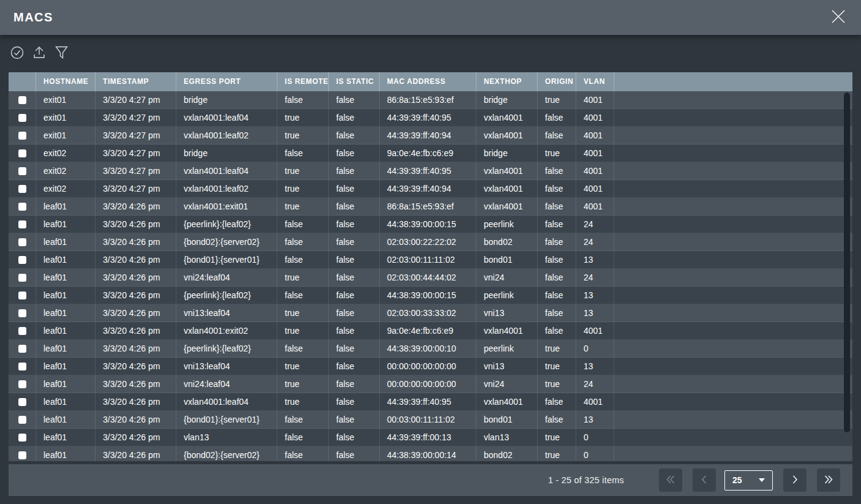 The height and width of the screenshot is (504, 861). Describe the element at coordinates (430, 331) in the screenshot. I see `table-row: leaf013/3/20 4:26 pmvxlan4001:exit02true…` at that location.